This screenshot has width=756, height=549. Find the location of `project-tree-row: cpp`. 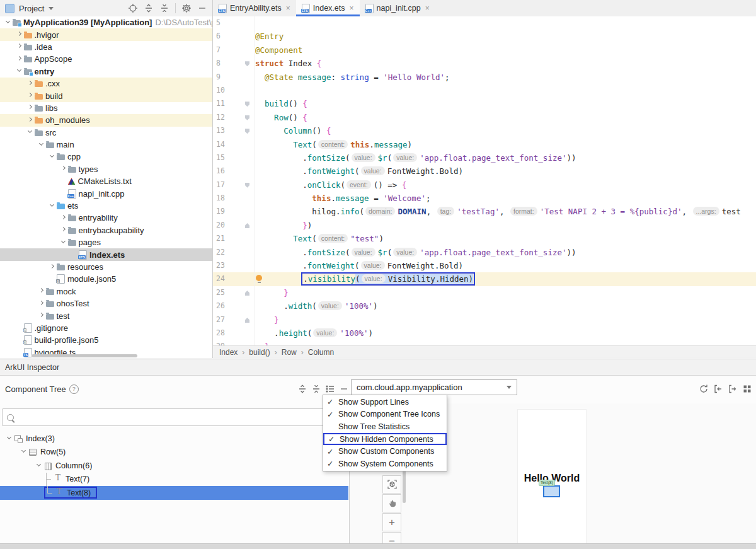

project-tree-row: cpp is located at coordinates (106, 156).